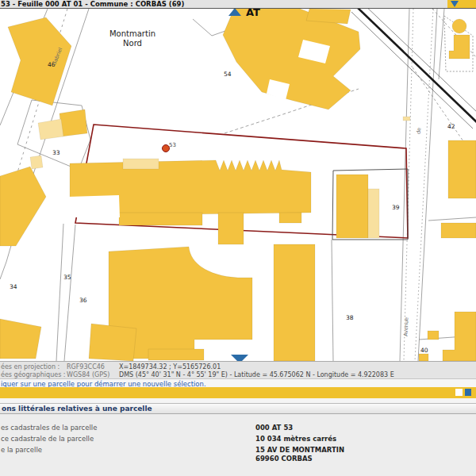 The width and height of the screenshot is (476, 476). What do you see at coordinates (86, 367) in the screenshot?
I see `projection-system: RGF93CC46` at bounding box center [86, 367].